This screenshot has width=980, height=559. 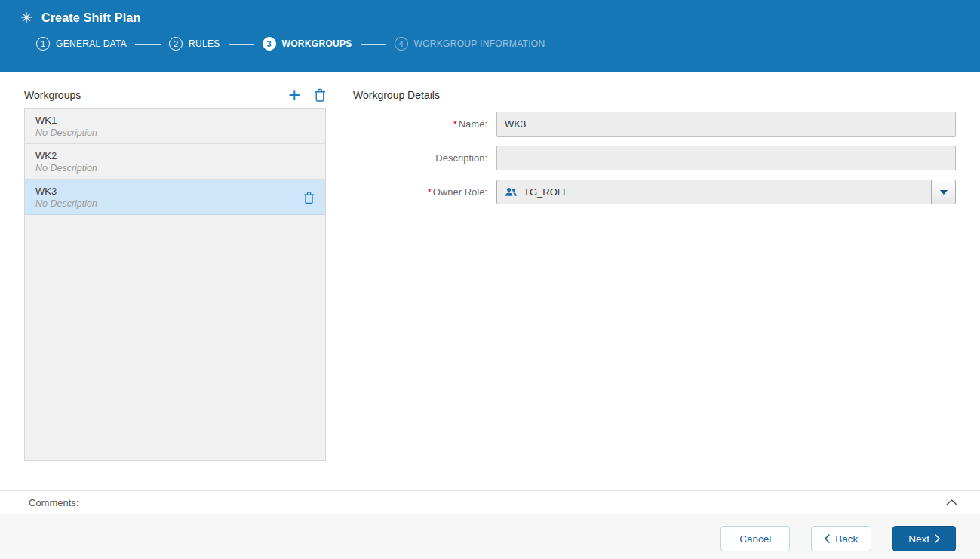 I want to click on workgroup-details-title: Workgroup Details, so click(x=397, y=95).